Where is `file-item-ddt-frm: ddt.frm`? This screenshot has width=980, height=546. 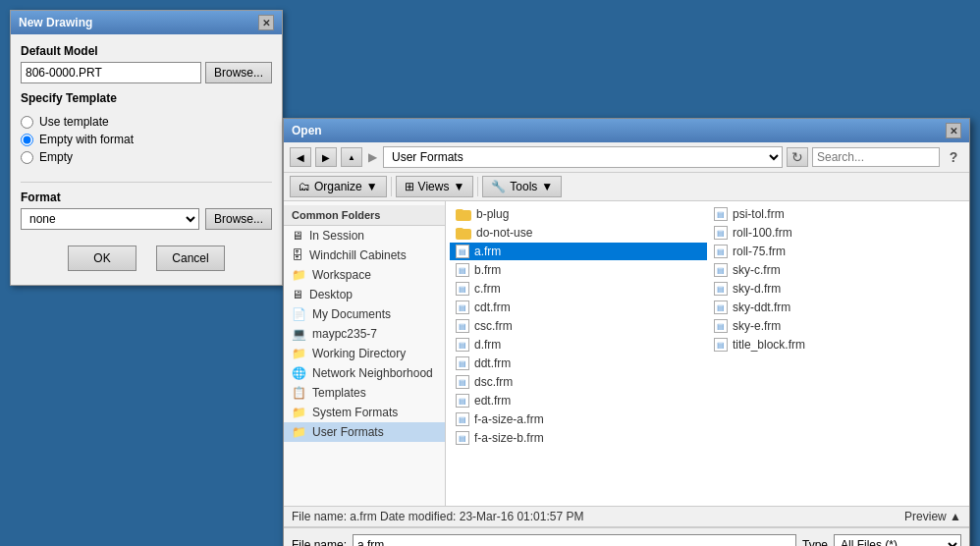 file-item-ddt-frm: ddt.frm is located at coordinates (578, 363).